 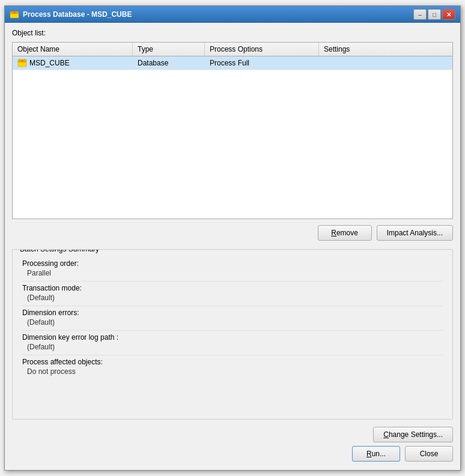 What do you see at coordinates (232, 49) in the screenshot?
I see `table-header: Object Name Type Process Options Setting…` at bounding box center [232, 49].